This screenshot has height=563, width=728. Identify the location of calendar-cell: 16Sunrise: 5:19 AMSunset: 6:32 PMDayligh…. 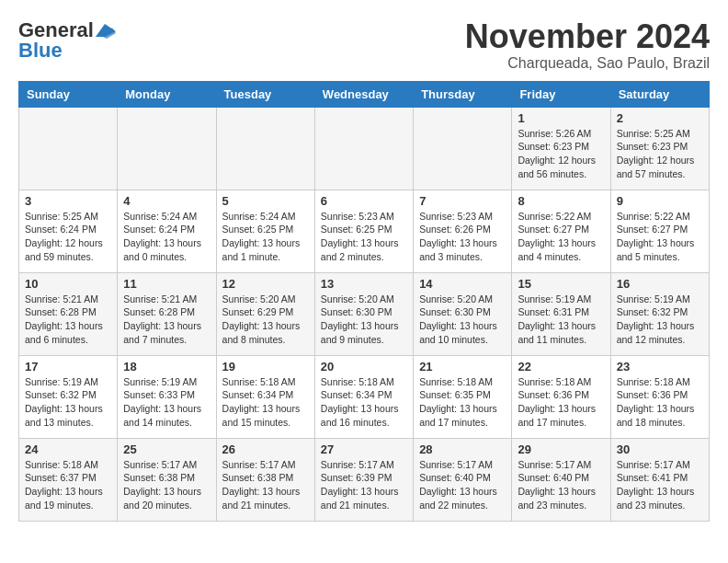
(660, 314).